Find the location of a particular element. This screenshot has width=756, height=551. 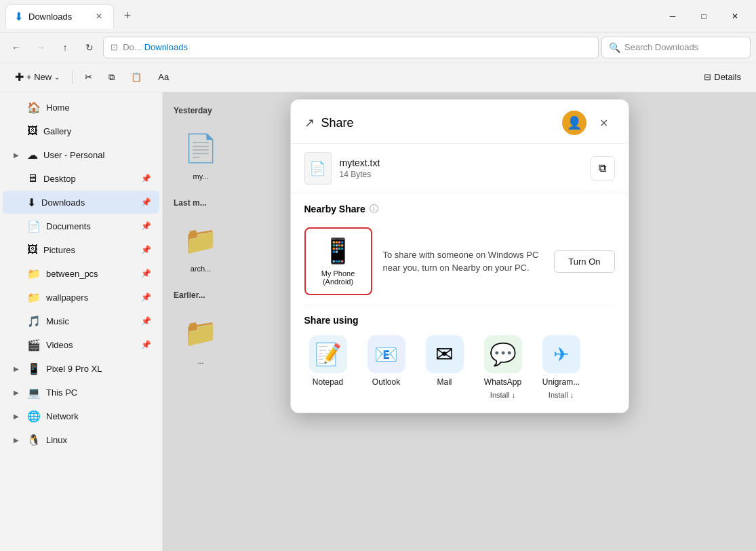

close-button: ✕ is located at coordinates (735, 16).